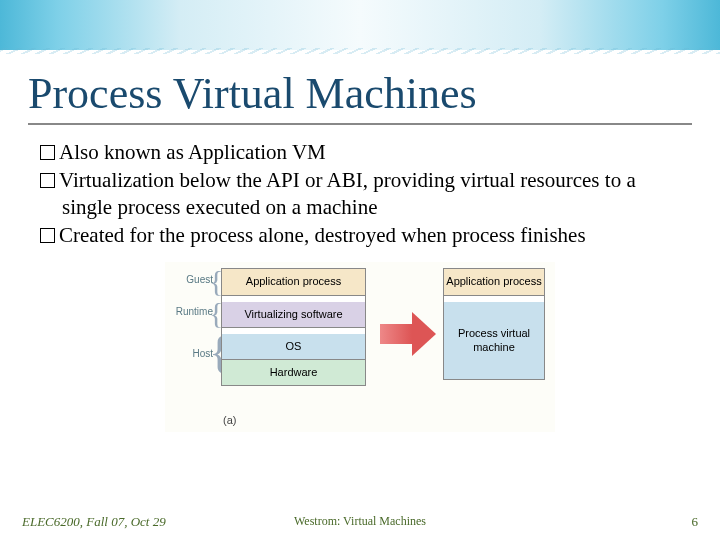  What do you see at coordinates (360, 124) in the screenshot?
I see `title-underline` at bounding box center [360, 124].